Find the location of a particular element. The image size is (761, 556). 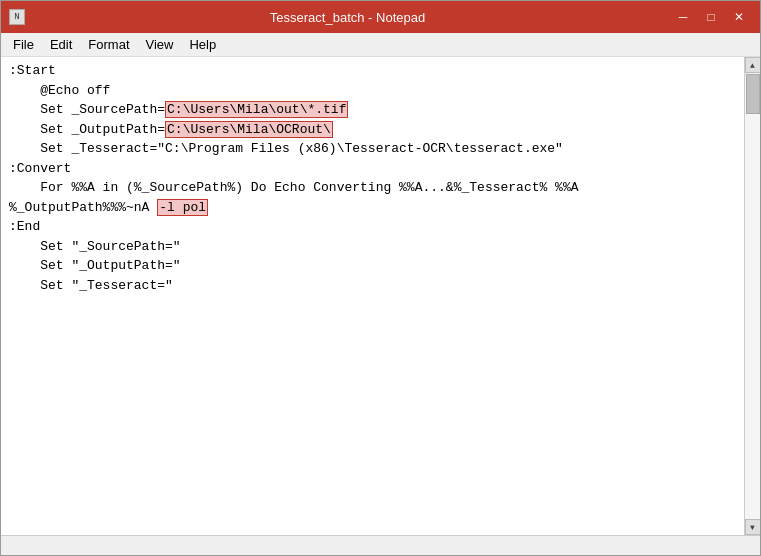

output-path-highlight: C:\Users\Mila\OCRout\ is located at coordinates (249, 130).